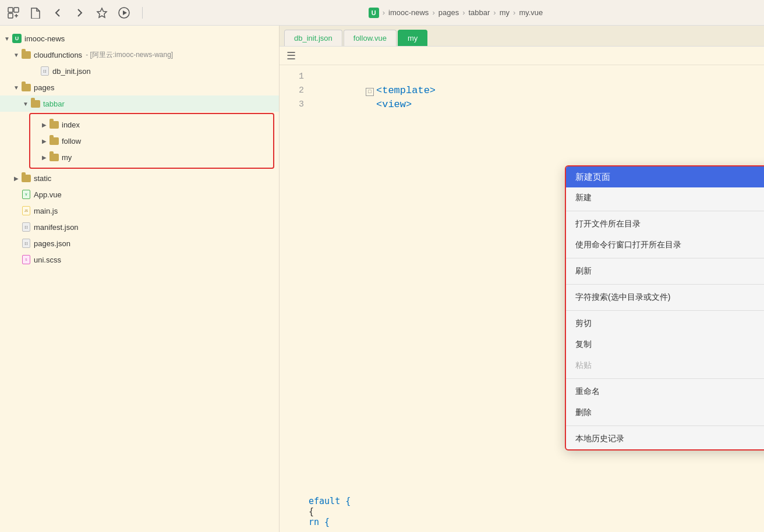 This screenshot has width=764, height=532. What do you see at coordinates (522, 522) in the screenshot?
I see `bottom-line-3: rn {` at bounding box center [522, 522].